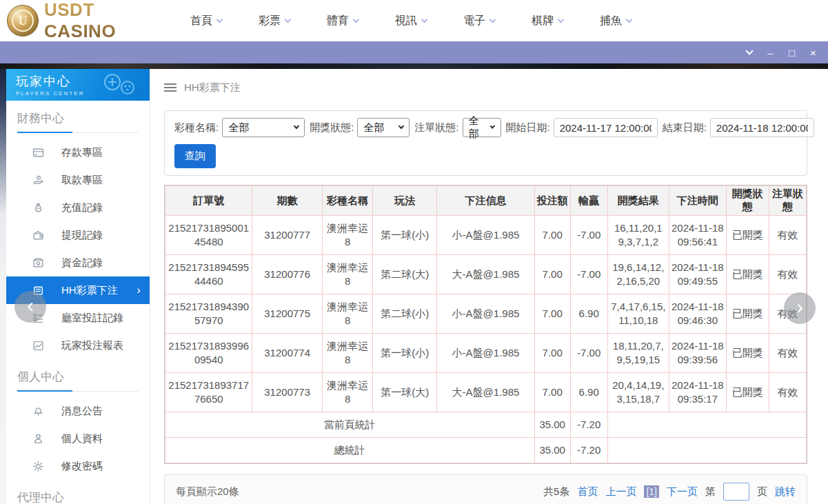 The image size is (828, 504). Describe the element at coordinates (274, 21) in the screenshot. I see `nav-item-2: 彩票` at that location.